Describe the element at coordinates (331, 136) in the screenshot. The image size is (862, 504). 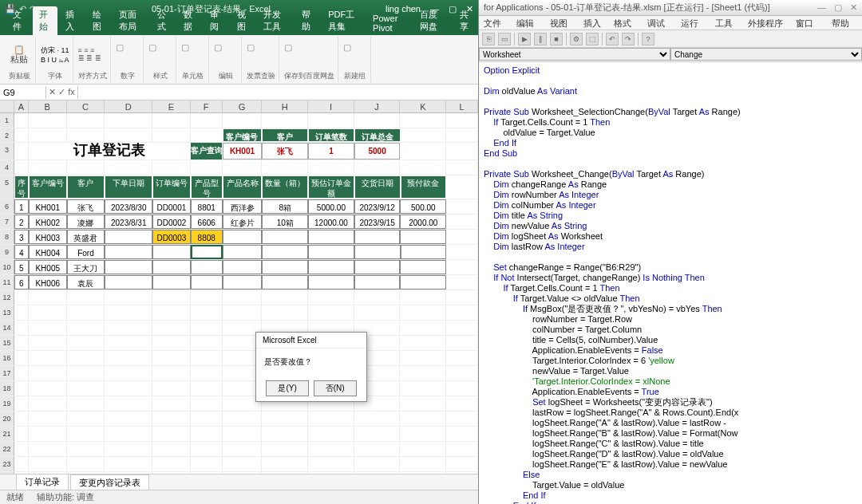
I see `cell: 订单笔数` at that location.